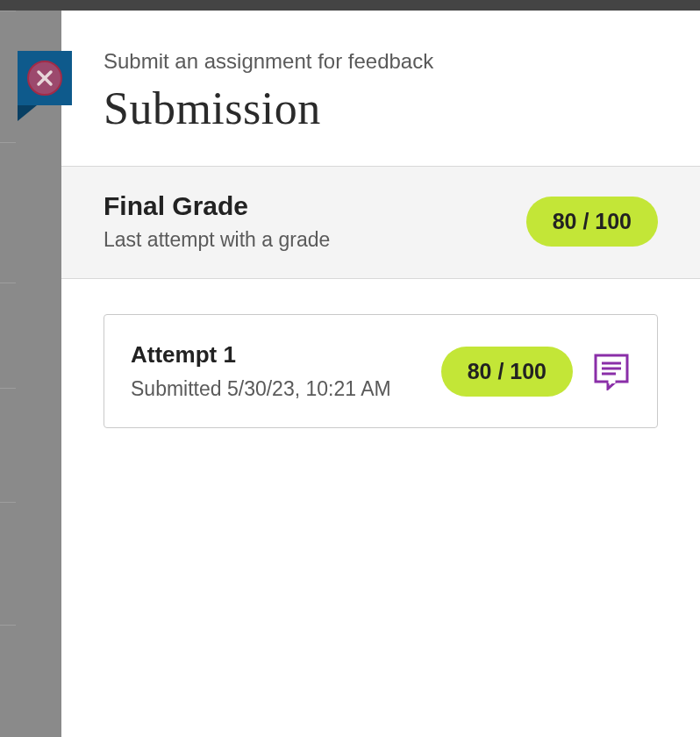  I want to click on top-bar, so click(350, 5).